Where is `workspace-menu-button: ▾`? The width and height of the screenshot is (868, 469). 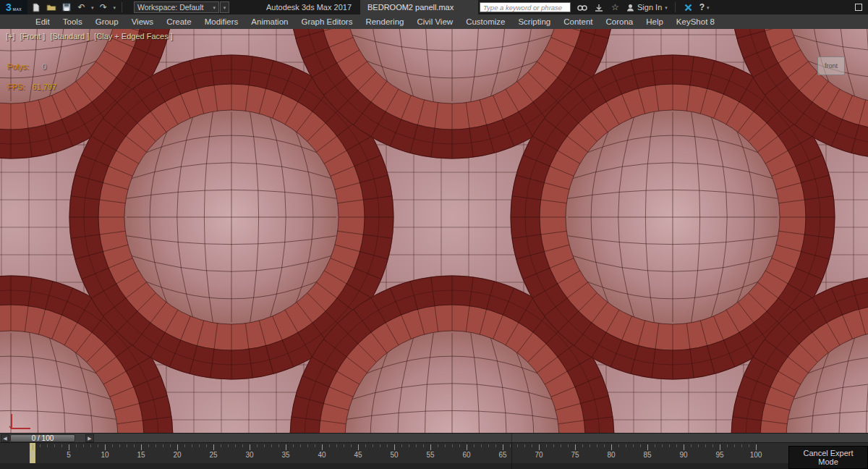
workspace-menu-button: ▾ is located at coordinates (224, 7).